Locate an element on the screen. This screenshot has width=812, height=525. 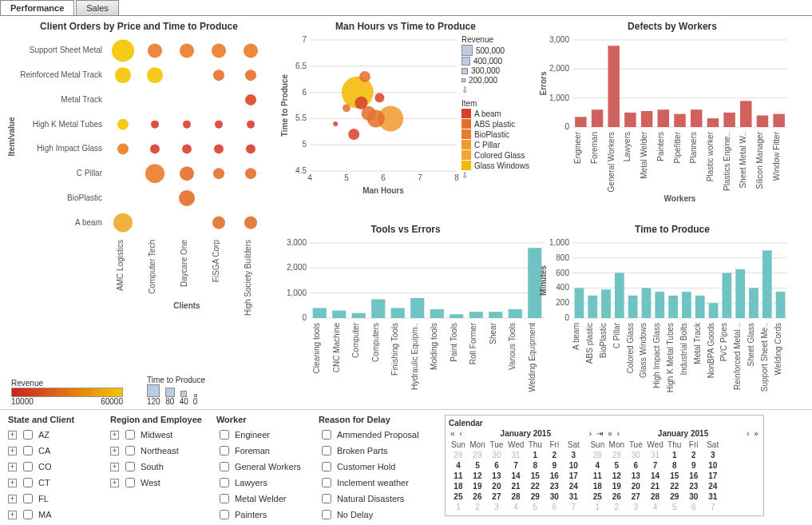
calendar-day: 23 is located at coordinates (694, 486).